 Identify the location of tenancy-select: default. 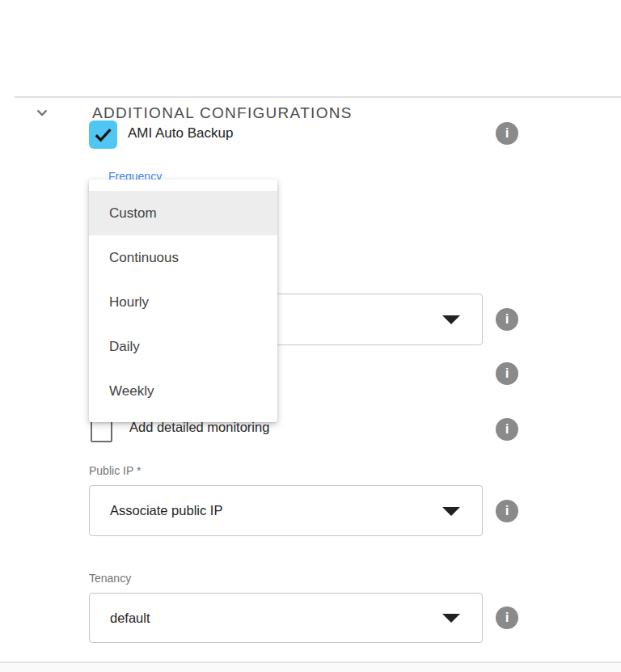
(286, 618).